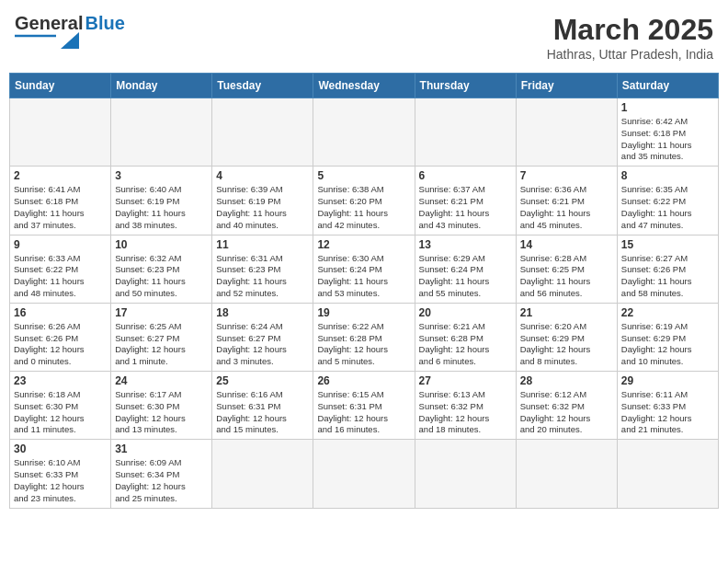  What do you see at coordinates (263, 201) in the screenshot?
I see `calendar-day-cell: 4Sunrise: 6:39 AM Sunset: 6:19 PM Daylig…` at bounding box center [263, 201].